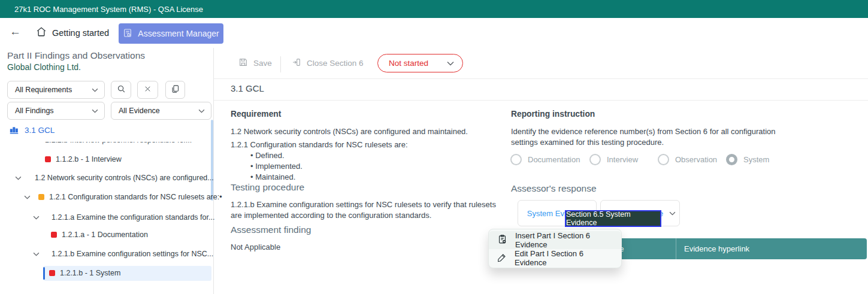 Image resolution: width=868 pixels, height=294 pixels. Describe the element at coordinates (724, 249) in the screenshot. I see `evidence-table-header: Response Evidence hyperlink` at that location.